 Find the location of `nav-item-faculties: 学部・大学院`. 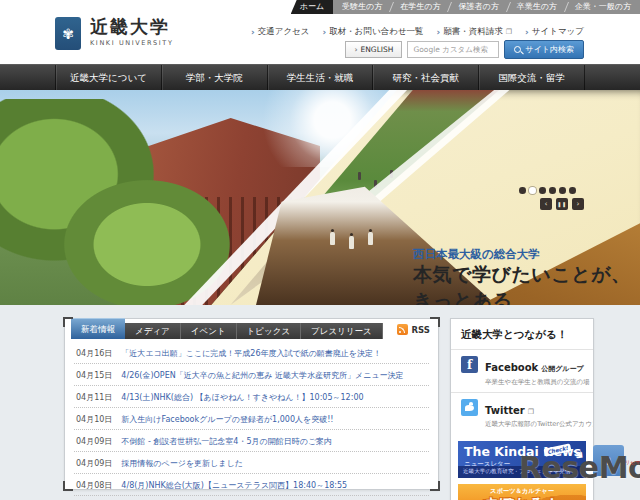

nav-item-faculties: 学部・大学院 is located at coordinates (214, 78).